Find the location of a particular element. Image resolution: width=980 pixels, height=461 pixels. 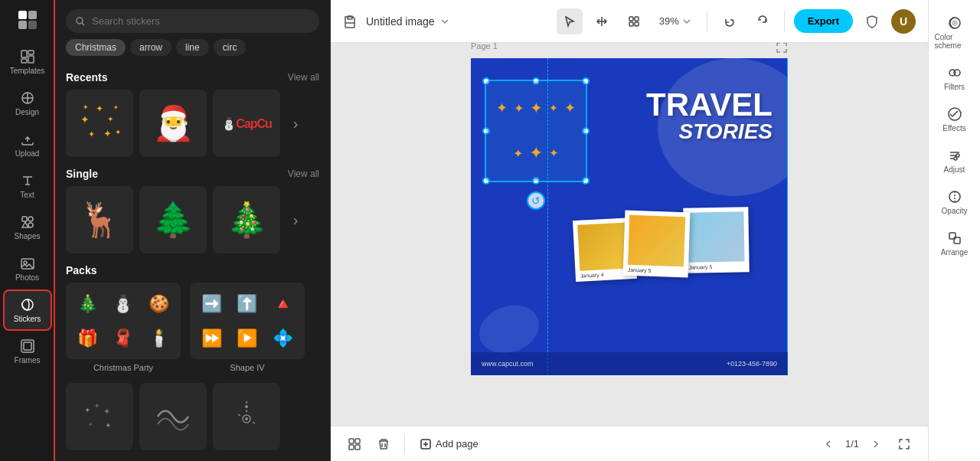

more-packs-row: ✦ ✦ ✦ ✦ ✦ is located at coordinates (193, 417).